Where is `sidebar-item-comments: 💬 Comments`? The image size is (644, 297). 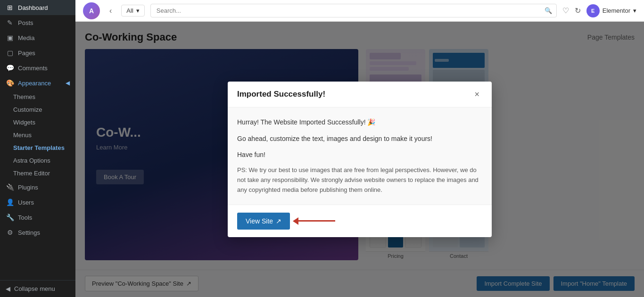 sidebar-item-comments: 💬 Comments is located at coordinates (38, 68).